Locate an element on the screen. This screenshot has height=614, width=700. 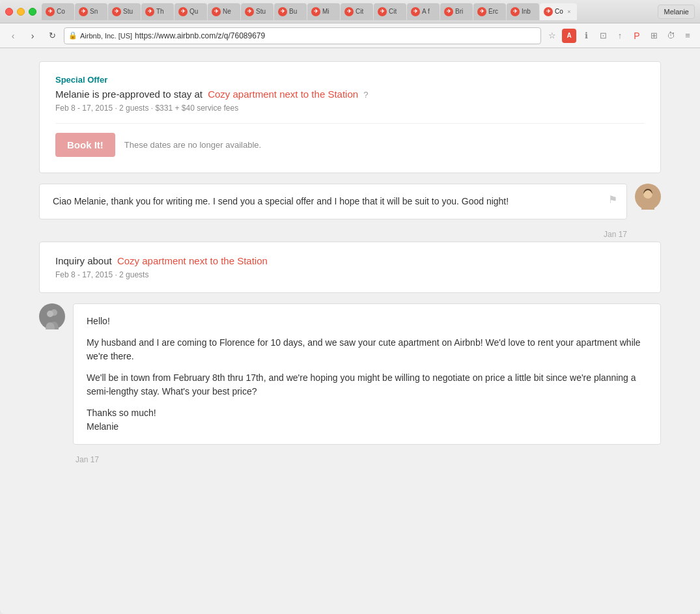
tab-co-active: ✈ Co × is located at coordinates (559, 12).